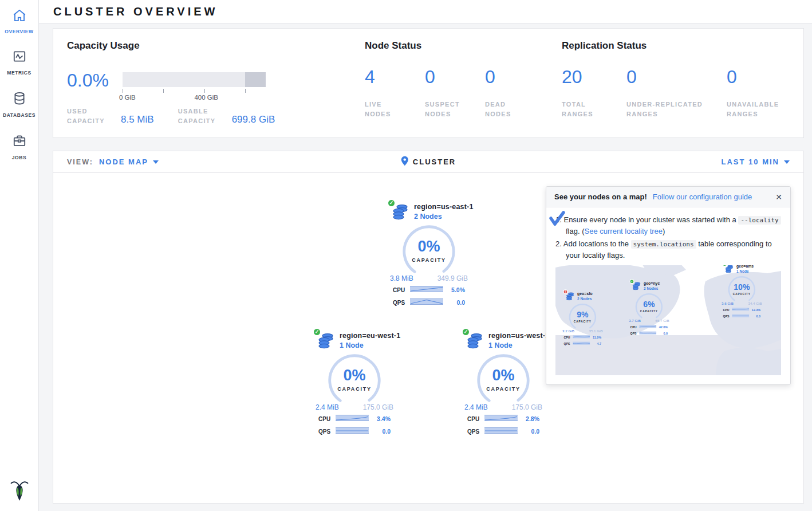 This screenshot has height=511, width=812. What do you see at coordinates (216, 46) in the screenshot?
I see `capacity-usage-title: Capacity Usage` at bounding box center [216, 46].